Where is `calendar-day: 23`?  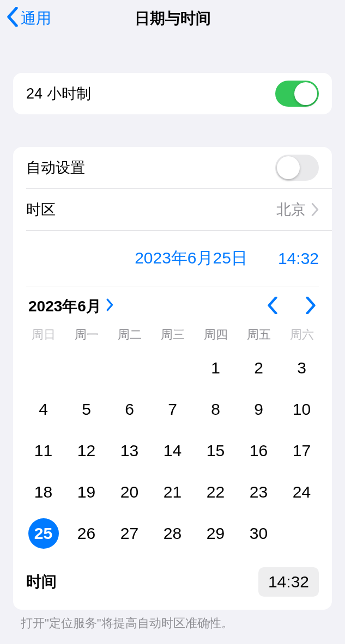
calendar-day: 23 is located at coordinates (258, 492).